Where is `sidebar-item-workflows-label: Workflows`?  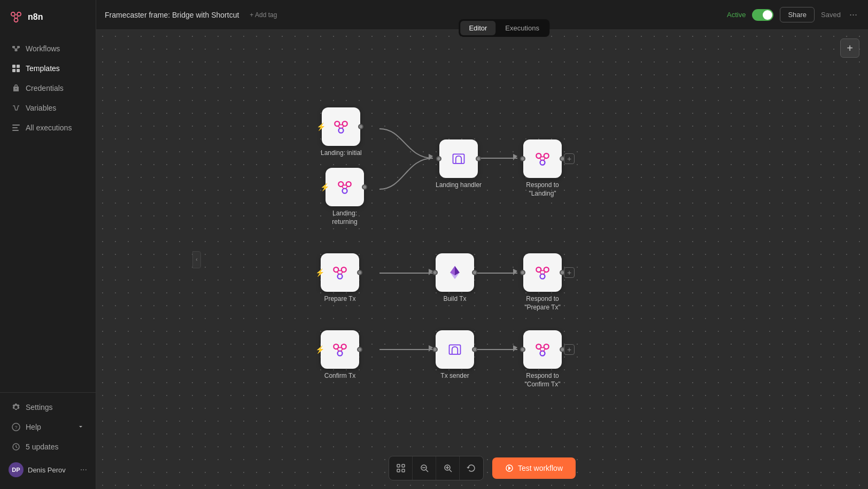 sidebar-item-workflows-label: Workflows is located at coordinates (43, 49).